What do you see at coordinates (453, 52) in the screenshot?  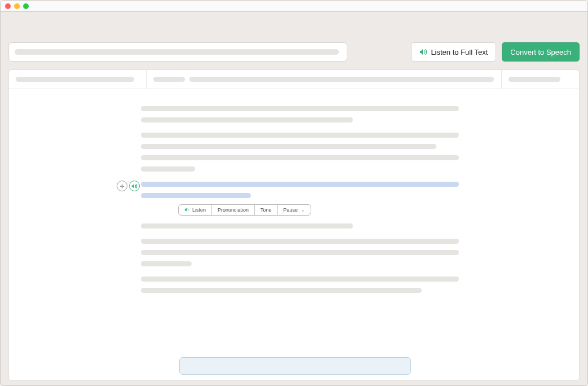 I see `listen-full-text-button: Listen to Full Text` at bounding box center [453, 52].